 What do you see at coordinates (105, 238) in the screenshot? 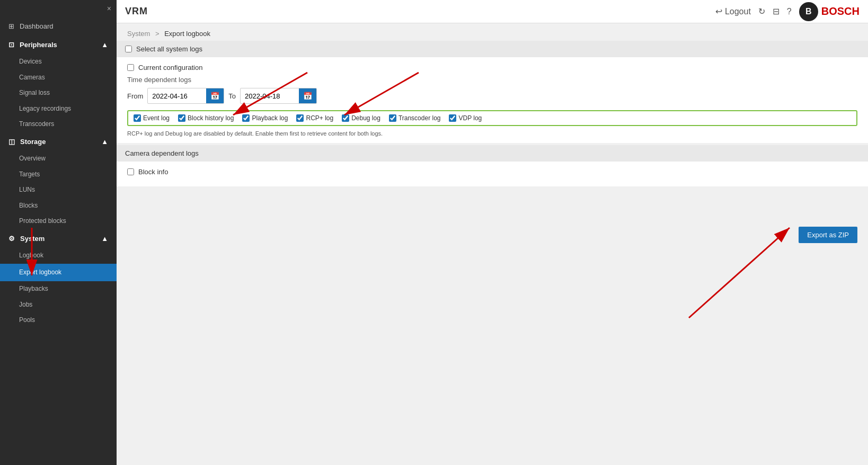
I see `chevron-up-icon-system: ▲` at bounding box center [105, 238].